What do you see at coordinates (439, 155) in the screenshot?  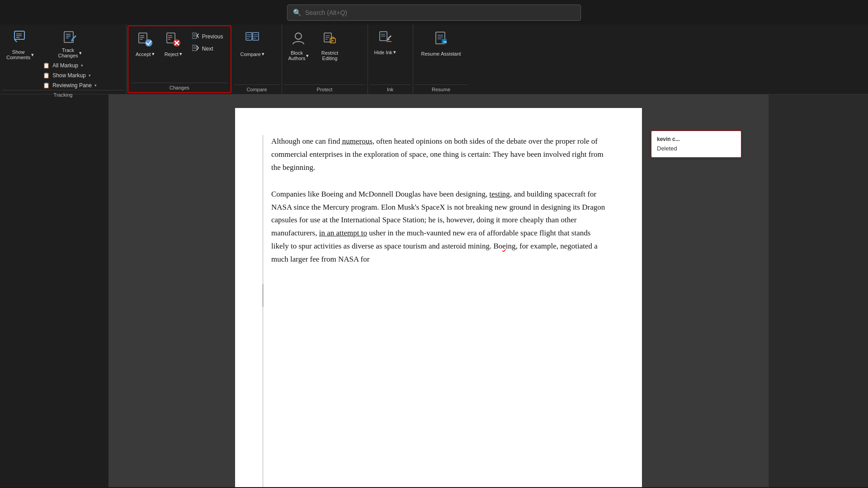 I see `paragraph-1: Although one can find numerous, often he…` at bounding box center [439, 155].